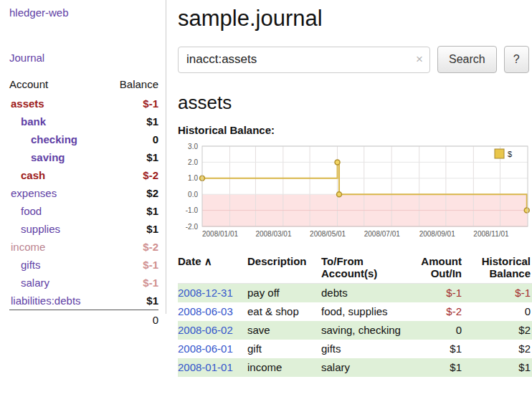  What do you see at coordinates (84, 175) in the screenshot?
I see `sidebar-account-cash: cash $-2` at bounding box center [84, 175].